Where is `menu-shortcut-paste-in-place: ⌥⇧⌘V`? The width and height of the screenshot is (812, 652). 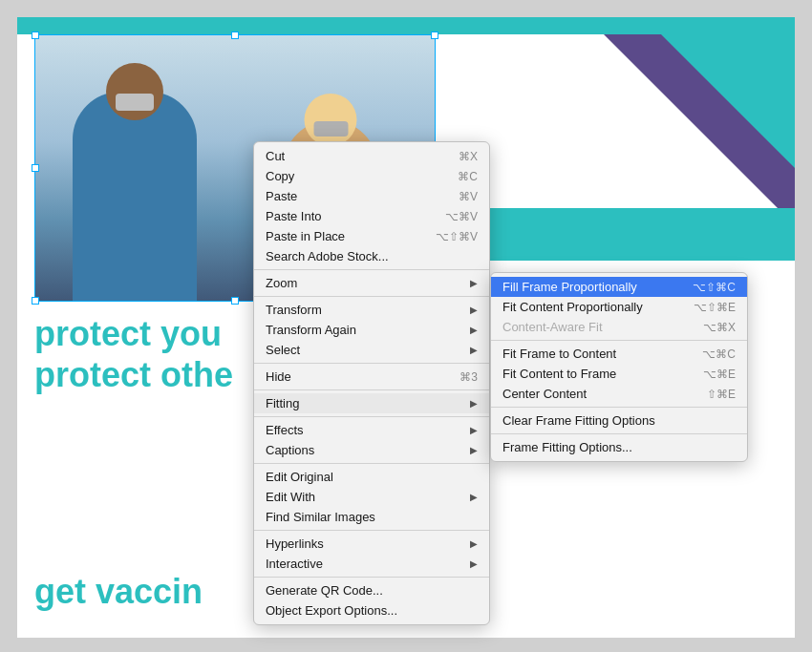 menu-shortcut-paste-in-place: ⌥⇧⌘V is located at coordinates (457, 237).